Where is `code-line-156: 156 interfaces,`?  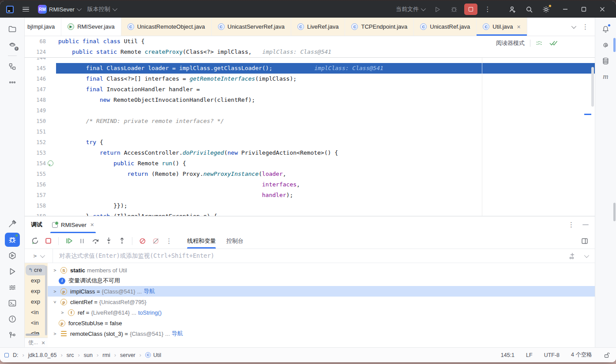 code-line-156: 156 interfaces, is located at coordinates (310, 185).